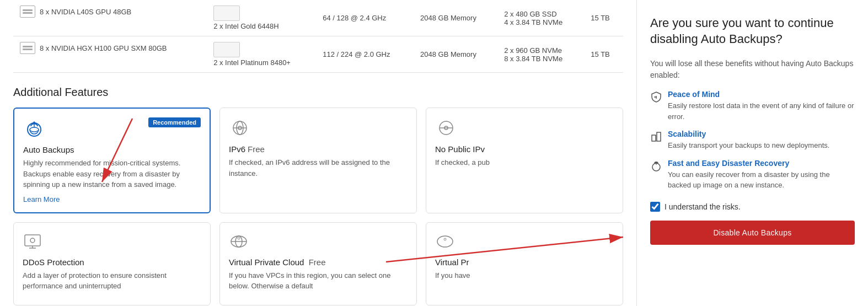 The height and width of the screenshot is (306, 868). Describe the element at coordinates (318, 264) in the screenshot. I see `vpc-card: Virtual Private Cloud Free If you have V…` at that location.